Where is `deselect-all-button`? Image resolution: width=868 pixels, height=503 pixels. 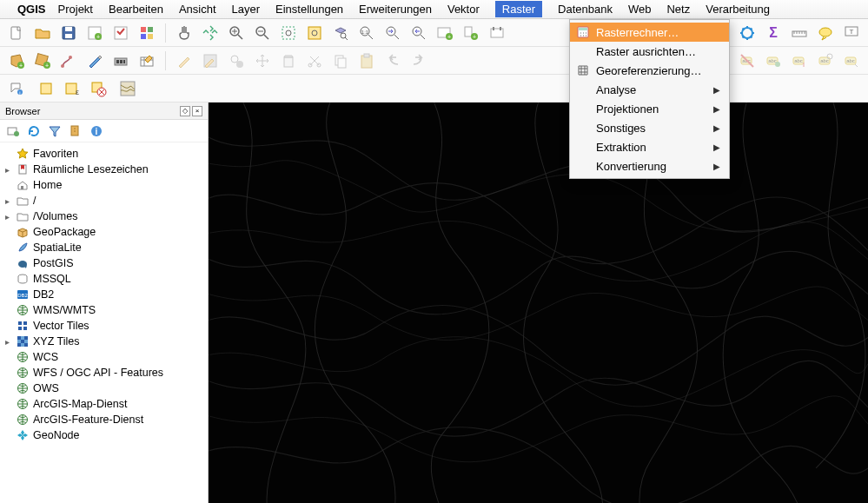
deselect-all-button is located at coordinates (98, 89).